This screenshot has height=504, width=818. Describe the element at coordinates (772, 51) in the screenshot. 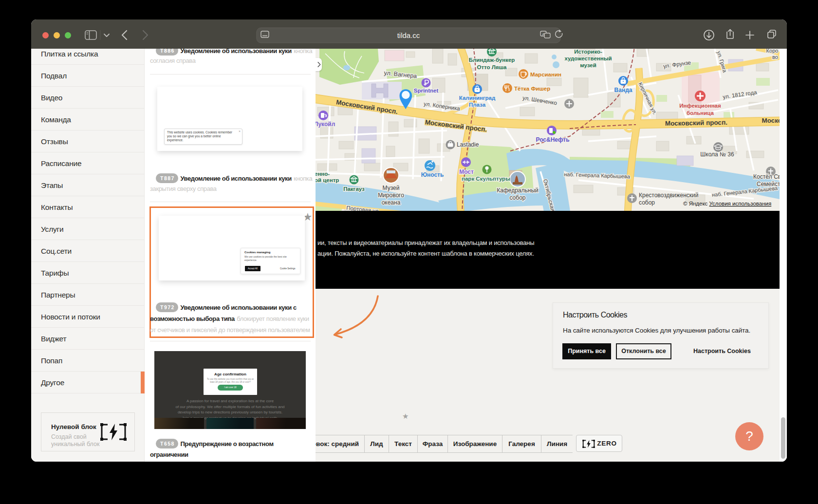

I see `svg-text: Коро` at that location.